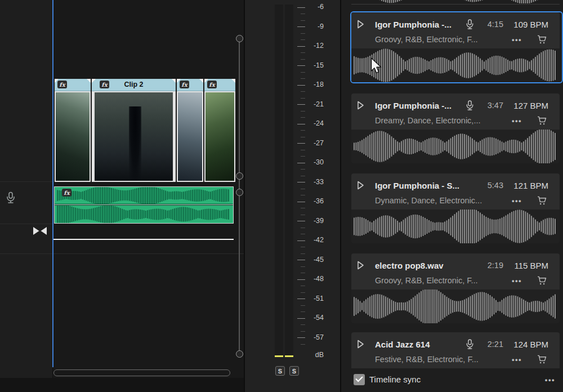 This screenshot has width=563, height=392. What do you see at coordinates (142, 373) in the screenshot?
I see `horizontal-scrollbar` at bounding box center [142, 373].